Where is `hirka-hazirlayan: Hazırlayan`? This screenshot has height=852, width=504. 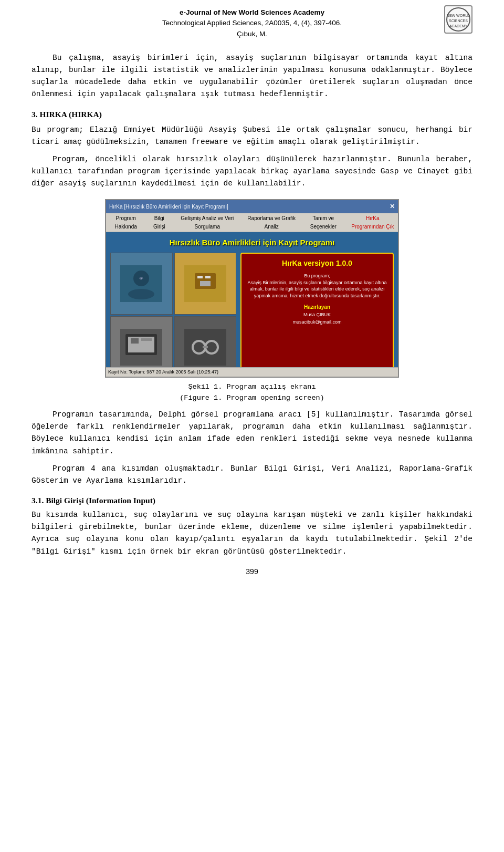 hirka-hazirlayan: Hazırlayan is located at coordinates (317, 307).